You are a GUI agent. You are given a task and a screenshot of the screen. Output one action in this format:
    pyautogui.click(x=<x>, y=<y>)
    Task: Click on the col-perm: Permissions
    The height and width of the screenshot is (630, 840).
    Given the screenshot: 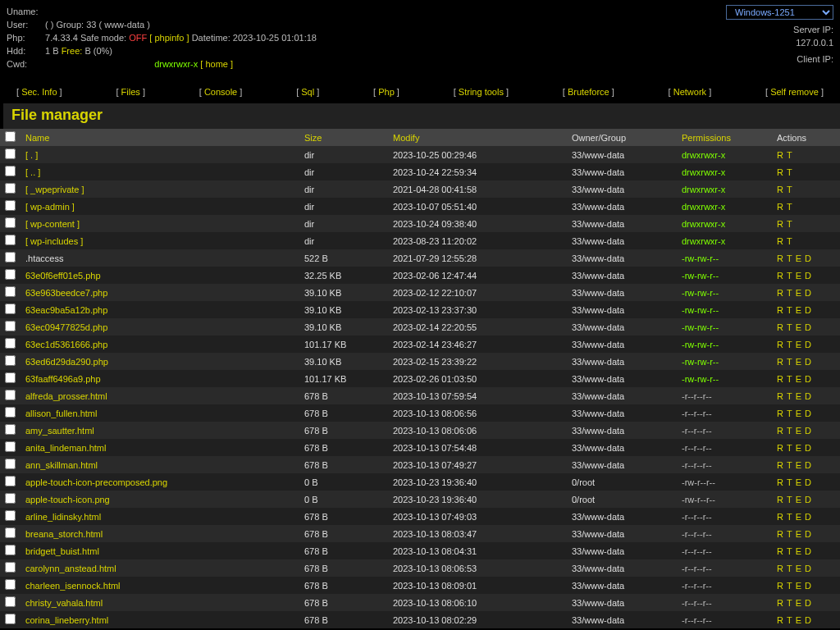 What is the action you would take?
    pyautogui.click(x=706, y=138)
    